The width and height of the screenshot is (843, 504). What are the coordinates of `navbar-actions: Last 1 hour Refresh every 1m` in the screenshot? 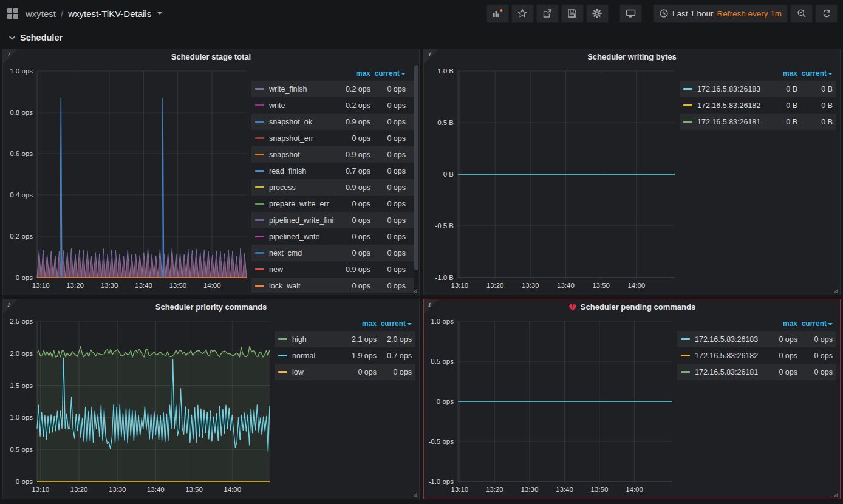 It's located at (662, 13).